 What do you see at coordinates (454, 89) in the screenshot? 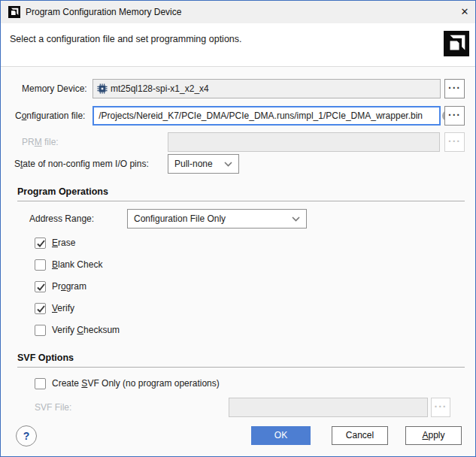
I see `memory-device-browse-button: ···` at bounding box center [454, 89].